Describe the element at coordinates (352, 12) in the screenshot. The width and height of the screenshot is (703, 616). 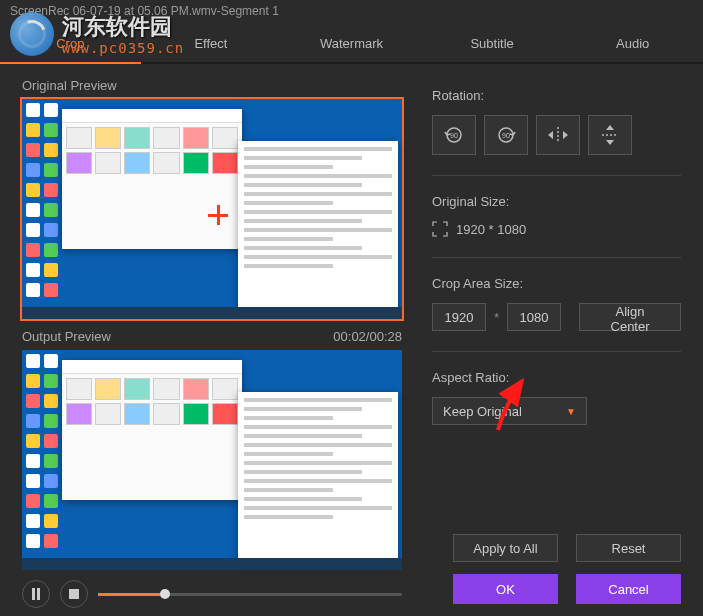
I see `window-title: ScreenRec 06-07-19 at 05.06 PM.wmv-Segme…` at that location.